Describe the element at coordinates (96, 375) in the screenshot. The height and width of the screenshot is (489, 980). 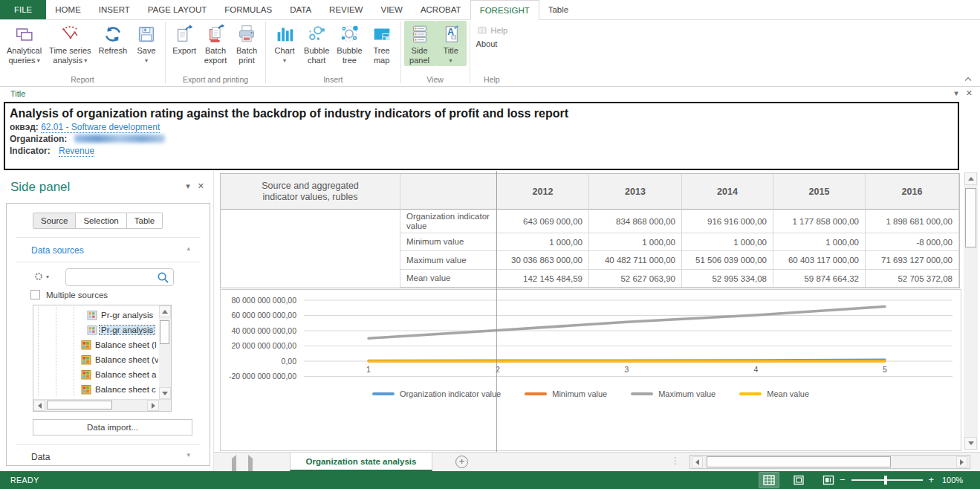
I see `source-item: Balance sheet a` at that location.